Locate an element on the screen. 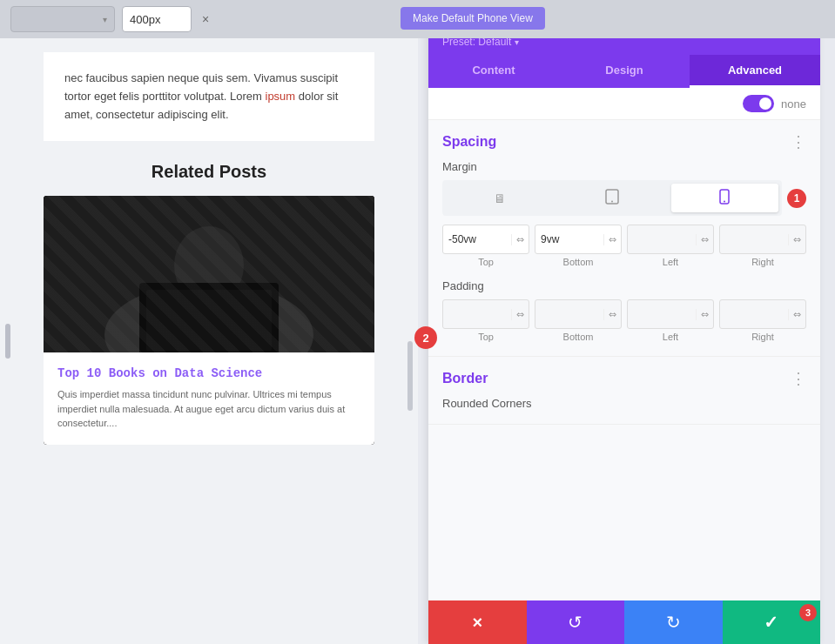 The height and width of the screenshot is (644, 835). margin-left-input-wrapper: ⇔ is located at coordinates (670, 239).